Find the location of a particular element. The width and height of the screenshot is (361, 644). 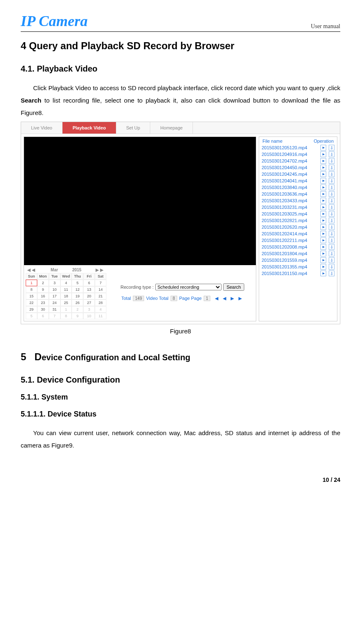

tab-playback-video: Playback Video is located at coordinates (89, 128).